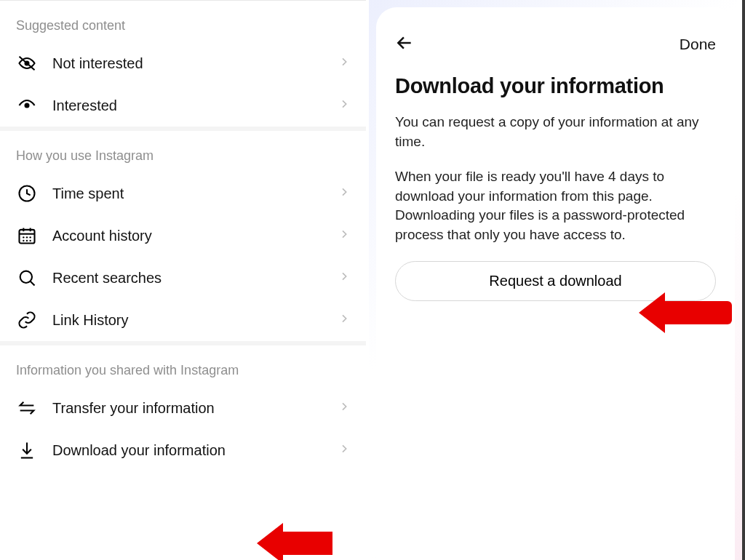 The image size is (745, 560). Describe the element at coordinates (698, 44) in the screenshot. I see `done-button: Done` at that location.